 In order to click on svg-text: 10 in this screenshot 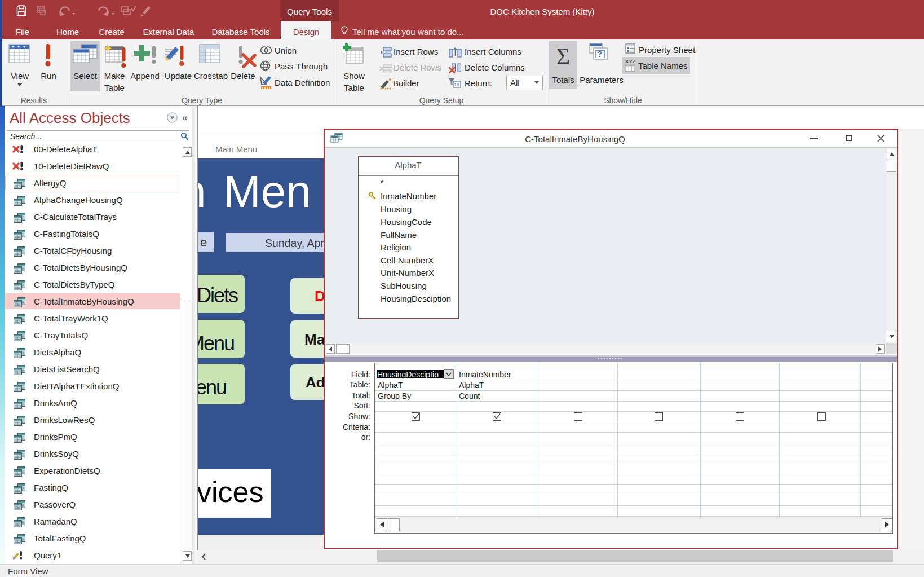, I will do `click(457, 85)`.